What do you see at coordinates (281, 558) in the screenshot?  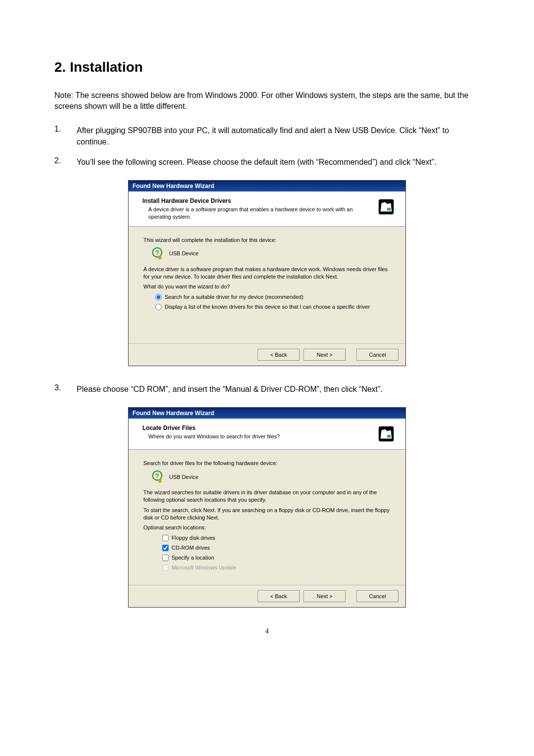 I see `checkbox-label: Specify a location` at bounding box center [281, 558].